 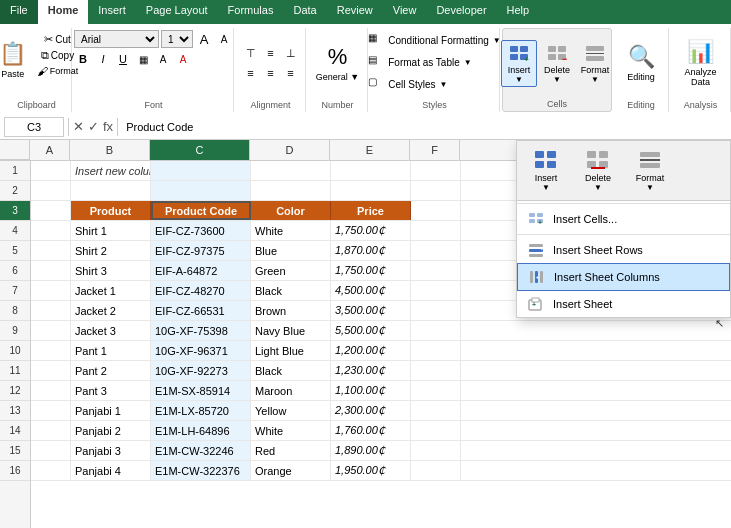 What do you see at coordinates (111, 190) in the screenshot?
I see `cell-b2` at bounding box center [111, 190].